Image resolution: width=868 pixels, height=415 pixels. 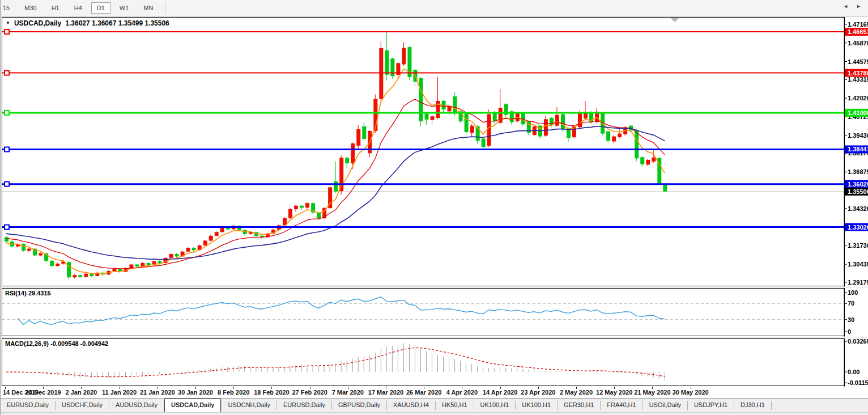 I want to click on chart-tab-gbpusd-daily: GBPUSD,Daily, so click(x=359, y=405).